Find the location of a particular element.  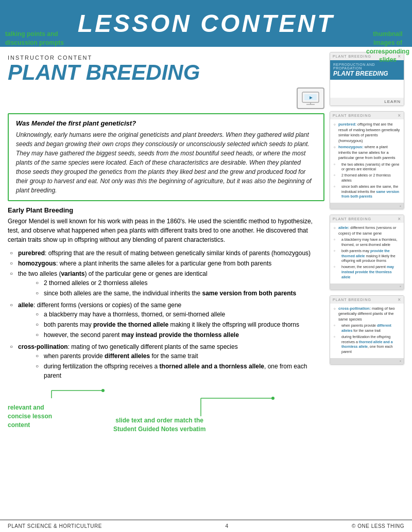

slide-icon: ▶ is located at coordinates (311, 98).